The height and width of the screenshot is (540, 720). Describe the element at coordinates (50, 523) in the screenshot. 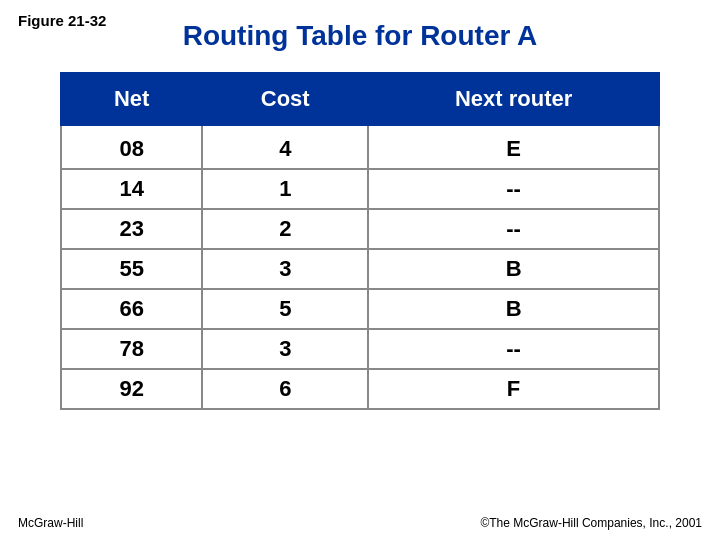

I see `footer-left: McGraw-Hill` at that location.